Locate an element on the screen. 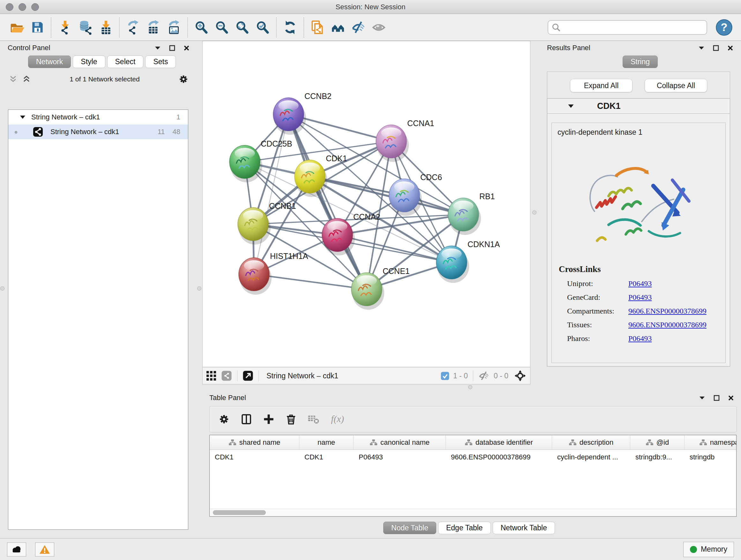 This screenshot has width=741, height=560. add-icon is located at coordinates (269, 419).